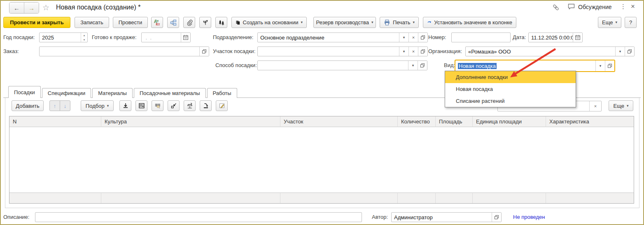  Describe the element at coordinates (339, 122) in the screenshot. I see `column-header-uchastok: Участок` at that location.